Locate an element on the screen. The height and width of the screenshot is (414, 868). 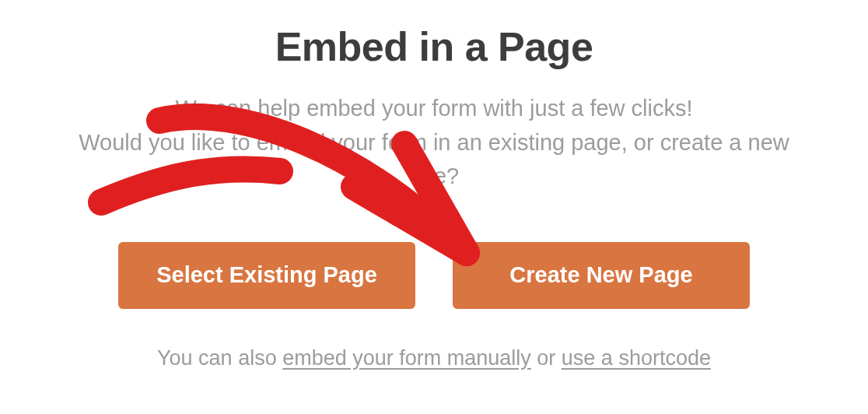
dialog-title: Embed in a Page is located at coordinates (434, 47).